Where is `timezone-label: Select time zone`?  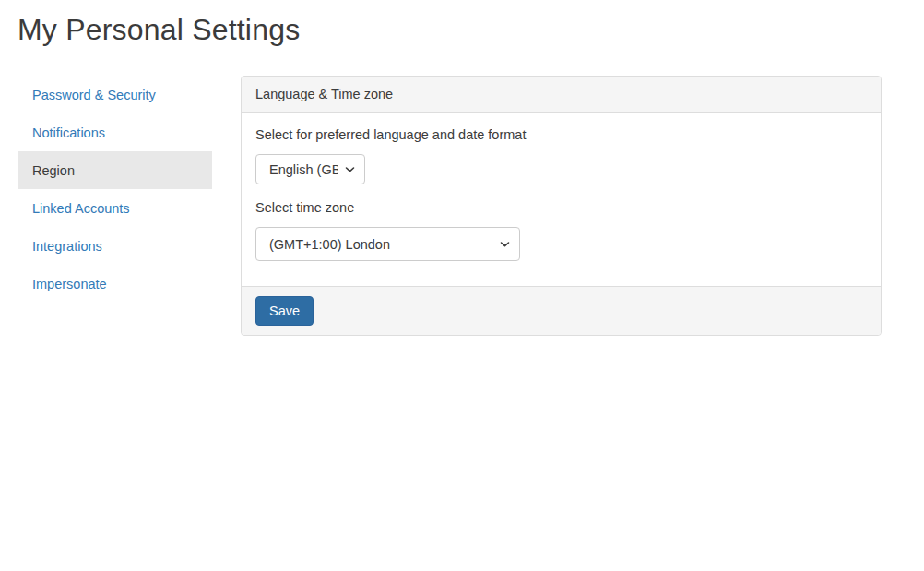 timezone-label: Select time zone is located at coordinates (561, 208).